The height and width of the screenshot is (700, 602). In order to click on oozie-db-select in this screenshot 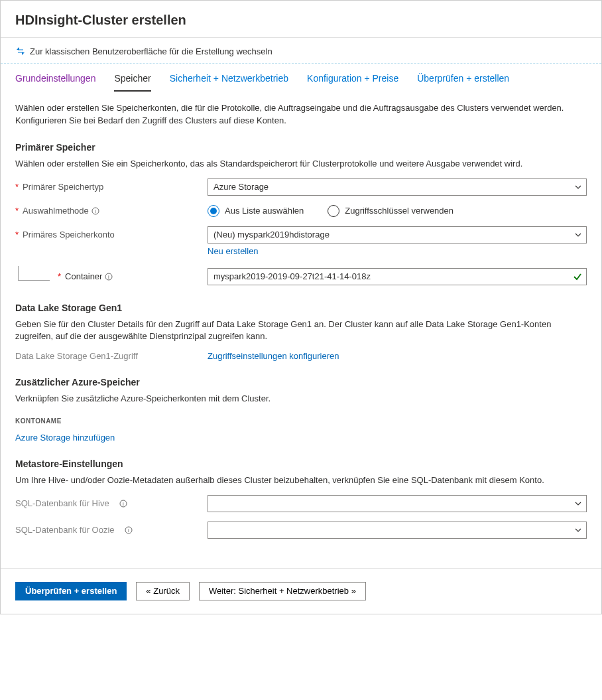, I will do `click(397, 530)`.